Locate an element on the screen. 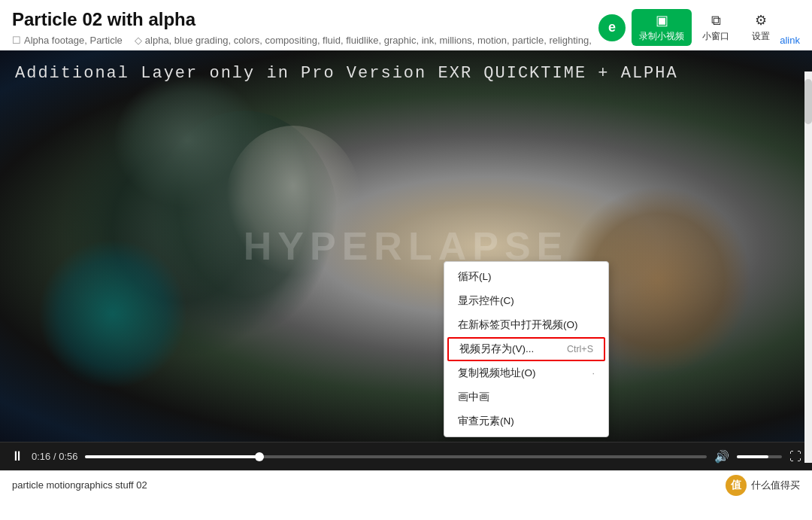 Image resolution: width=812 pixels, height=520 pixels. volume-icon: 🔊 is located at coordinates (722, 456).